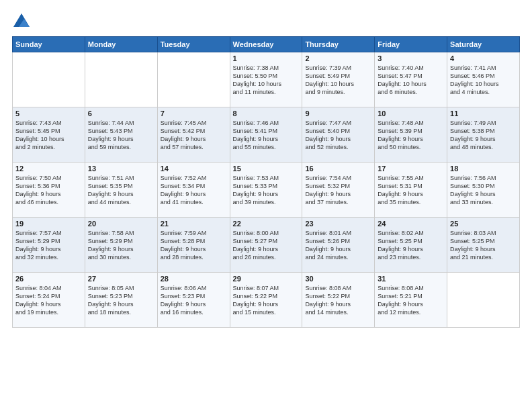 This screenshot has width=532, height=411. Describe the element at coordinates (339, 81) in the screenshot. I see `cell-content: Sunrise: 7:39 AM Sunset: 5:49 PM Dayligh…` at that location.